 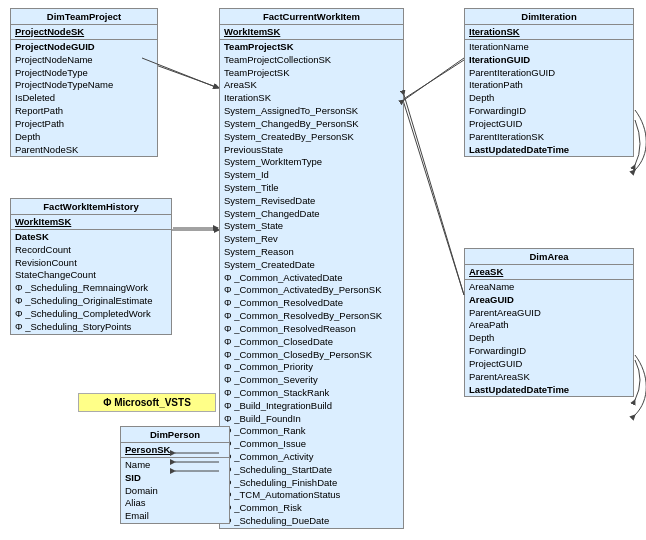 I want to click on field-revised-date: System_RevisedDate, so click(x=312, y=202).